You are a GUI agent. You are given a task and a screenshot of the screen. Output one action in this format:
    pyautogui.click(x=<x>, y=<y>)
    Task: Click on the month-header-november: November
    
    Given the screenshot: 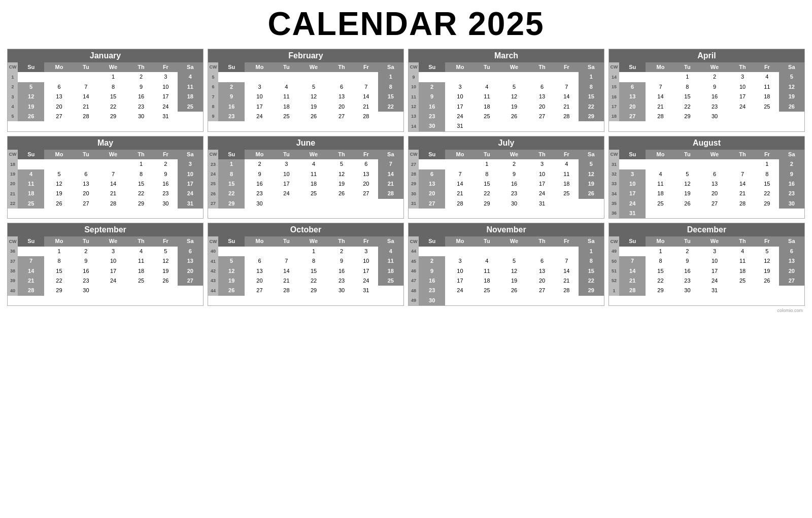 What is the action you would take?
    pyautogui.click(x=506, y=230)
    